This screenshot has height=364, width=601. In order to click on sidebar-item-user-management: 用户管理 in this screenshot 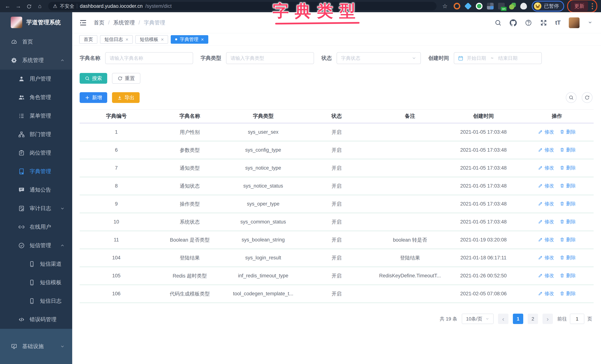, I will do `click(36, 79)`.